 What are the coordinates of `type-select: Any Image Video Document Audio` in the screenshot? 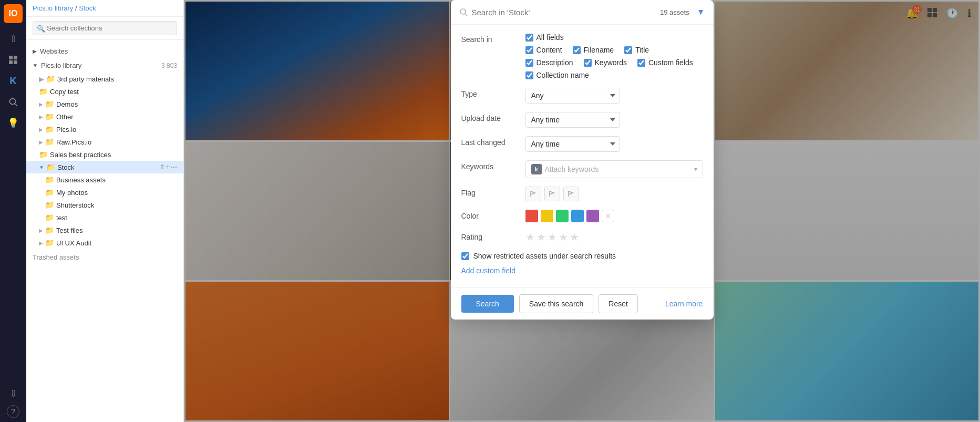 It's located at (573, 96).